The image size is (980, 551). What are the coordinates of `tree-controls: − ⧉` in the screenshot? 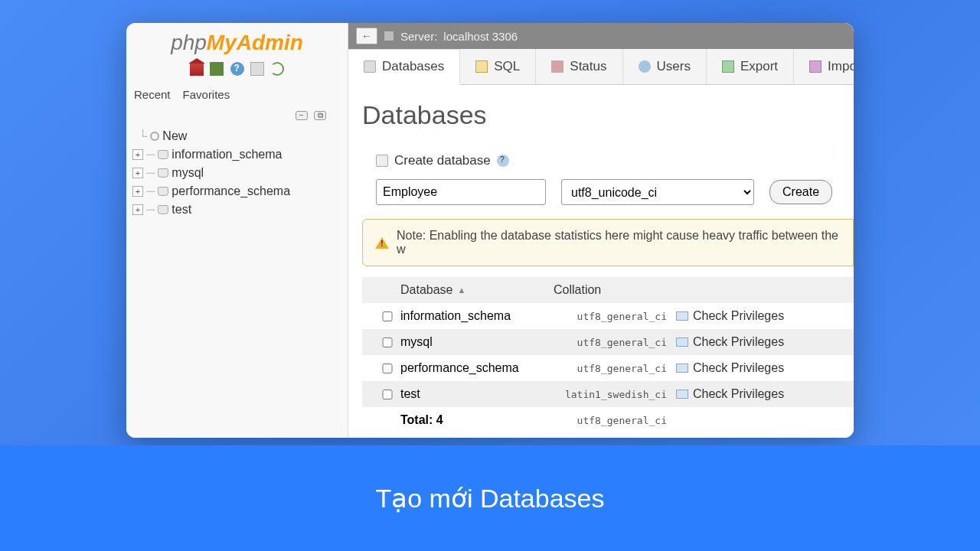 It's located at (237, 114).